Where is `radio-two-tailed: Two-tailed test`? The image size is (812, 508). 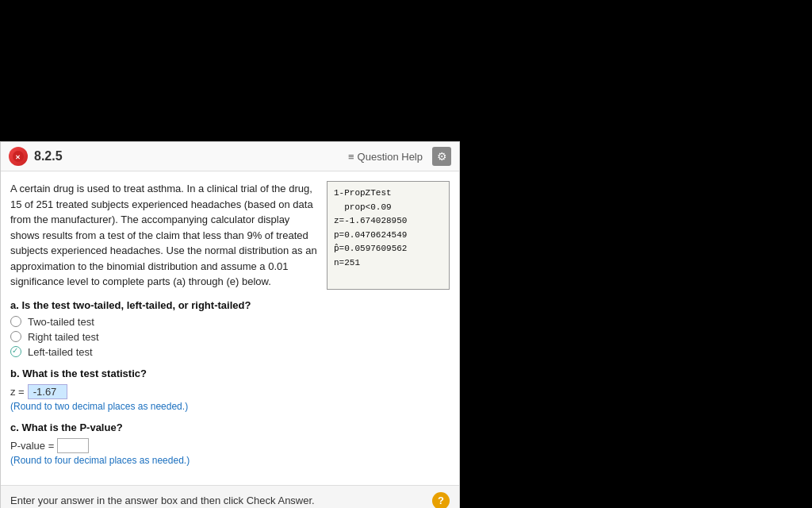
radio-two-tailed: Two-tailed test is located at coordinates (230, 322).